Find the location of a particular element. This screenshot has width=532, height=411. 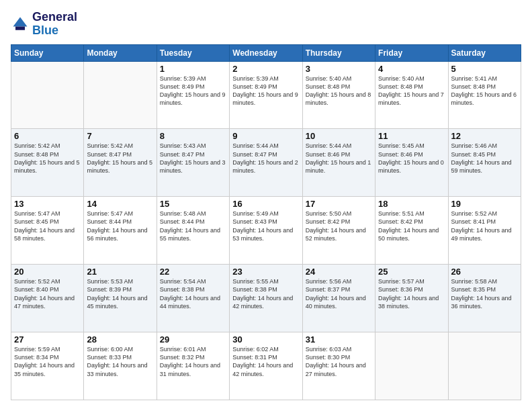

calendar-cell: 20Sunrise: 5:52 AM Sunset: 8:40 PM Dayli… is located at coordinates (48, 298).